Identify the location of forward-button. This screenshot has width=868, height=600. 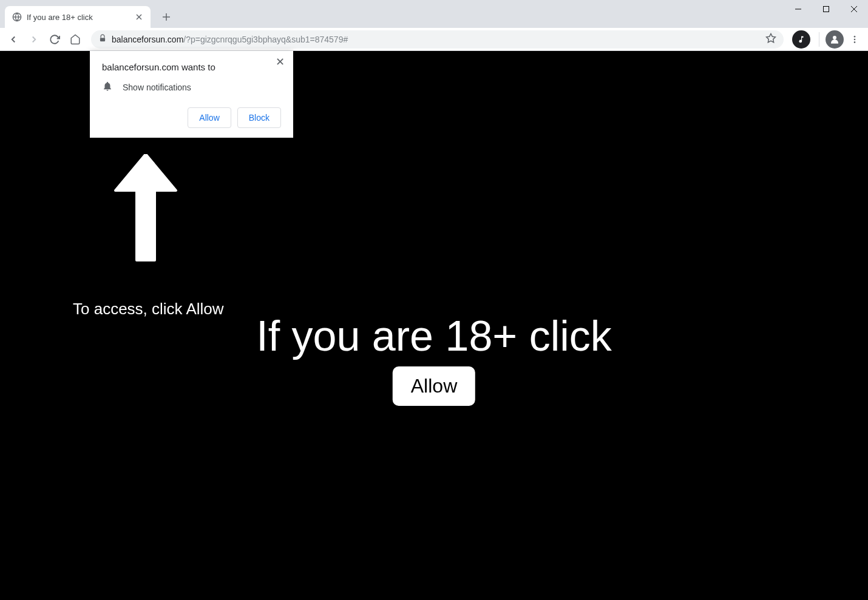
(34, 39).